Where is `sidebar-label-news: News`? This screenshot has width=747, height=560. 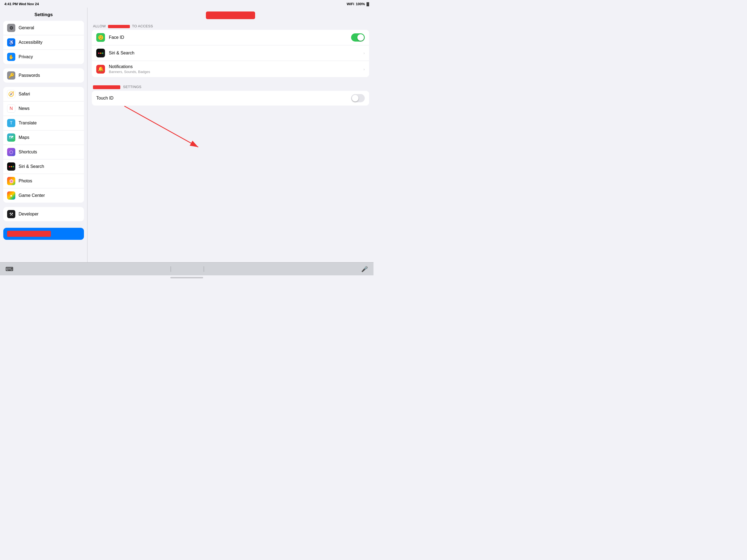 sidebar-label-news: News is located at coordinates (24, 109).